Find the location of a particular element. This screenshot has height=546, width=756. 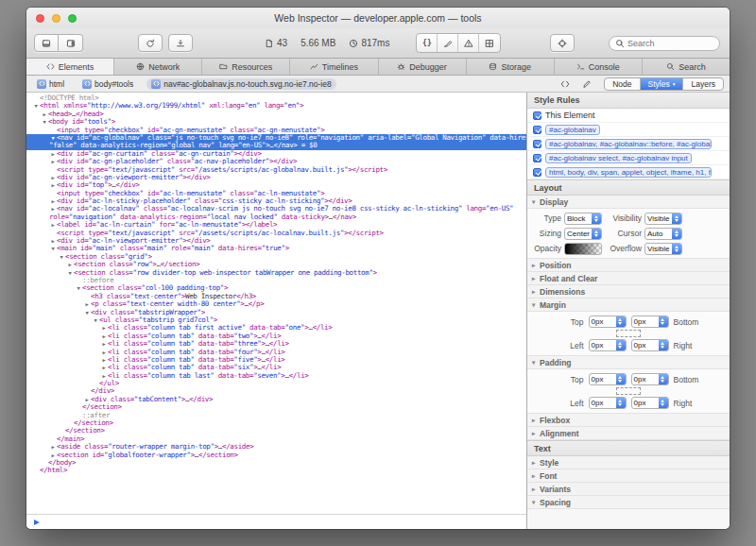

tab-resources: Resources is located at coordinates (246, 66).